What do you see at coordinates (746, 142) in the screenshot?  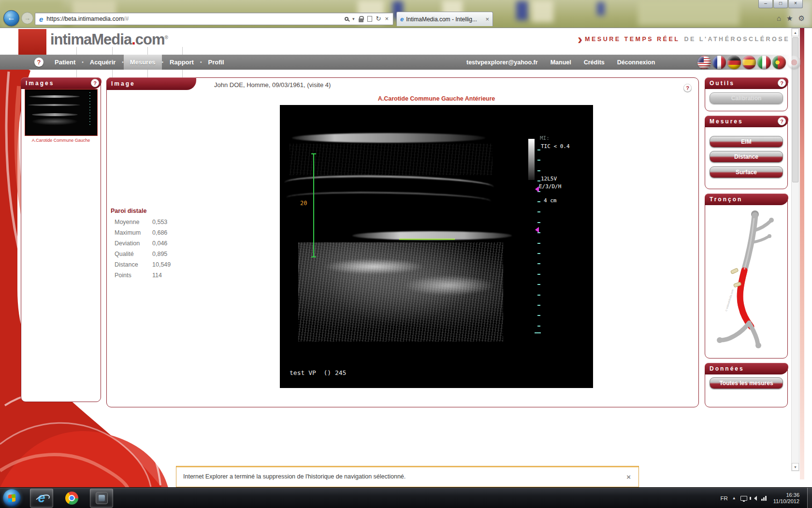 I see `eim-button: EIM` at bounding box center [746, 142].